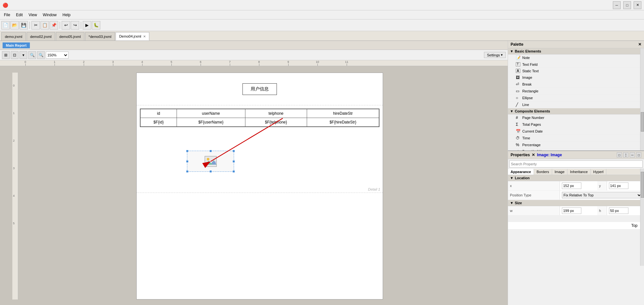 The image size is (644, 305). Describe the element at coordinates (518, 105) in the screenshot. I see `line-icon: ╱` at that location.